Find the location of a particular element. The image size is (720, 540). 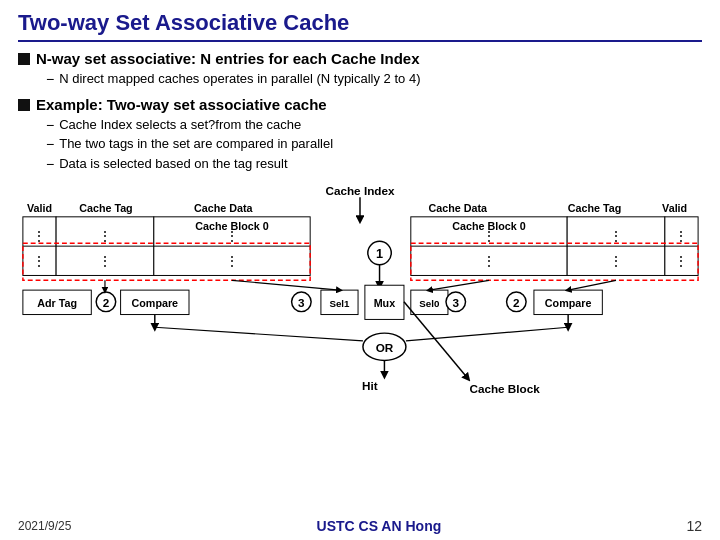

bullet-section-2: Example: Two-way set associative cache C… is located at coordinates (360, 136).